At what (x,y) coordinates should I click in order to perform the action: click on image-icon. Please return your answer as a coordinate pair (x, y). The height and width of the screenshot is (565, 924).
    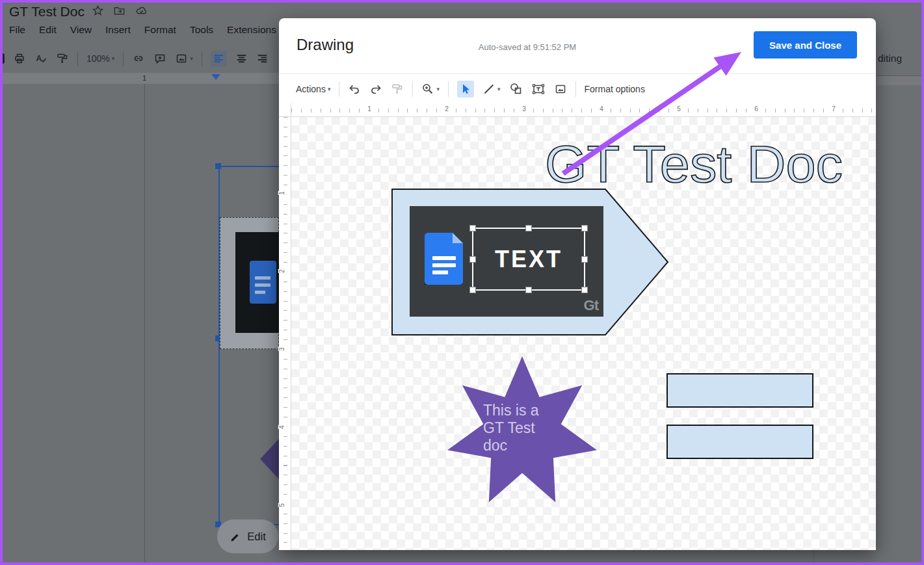
    Looking at the image, I should click on (561, 89).